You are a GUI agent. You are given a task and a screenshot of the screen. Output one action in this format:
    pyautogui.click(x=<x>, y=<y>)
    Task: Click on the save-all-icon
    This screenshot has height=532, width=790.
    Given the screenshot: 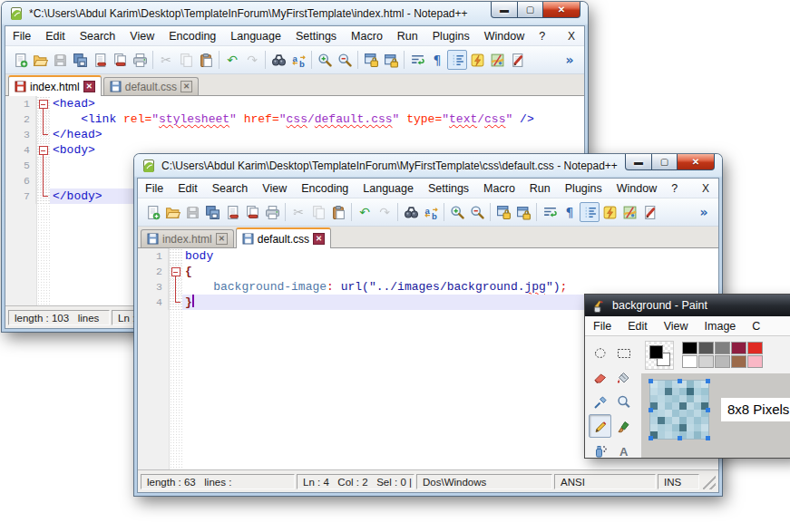 What is the action you would take?
    pyautogui.click(x=80, y=60)
    